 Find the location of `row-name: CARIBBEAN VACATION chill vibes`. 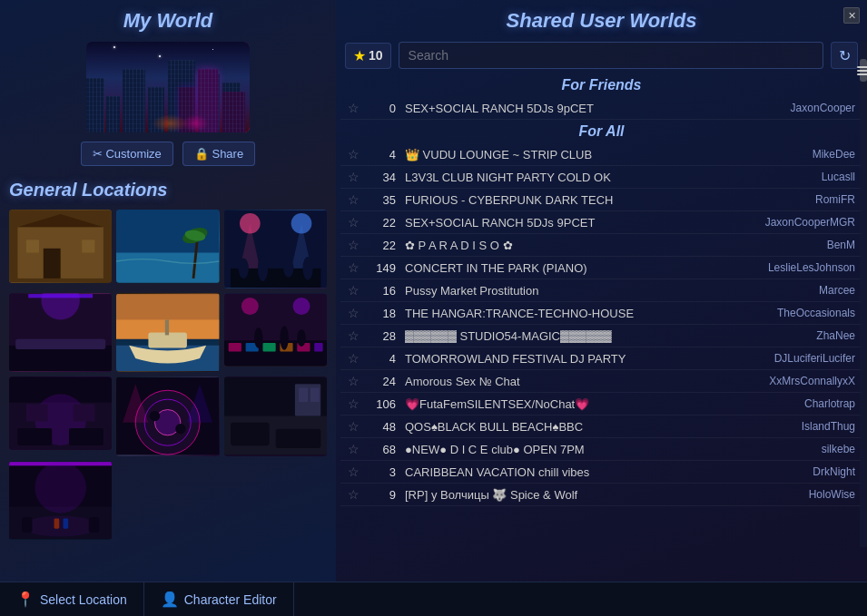

row-name: CARIBBEAN VACATION chill vibes is located at coordinates (585, 472).